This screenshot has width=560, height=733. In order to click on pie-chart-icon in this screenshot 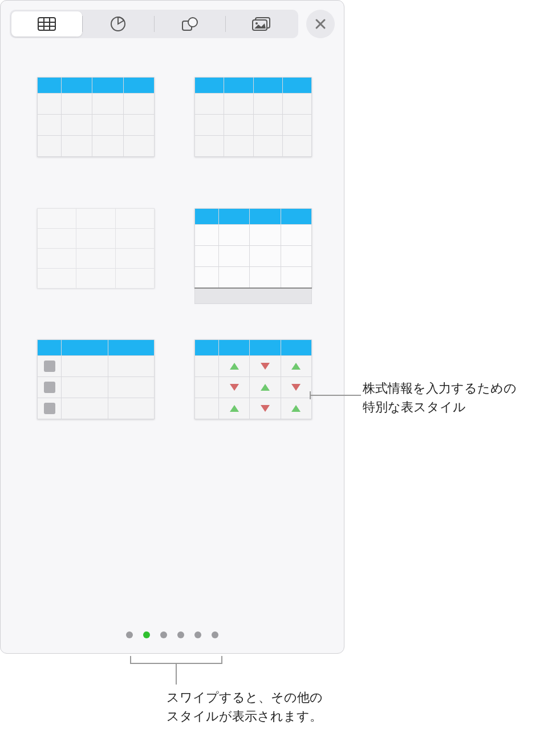, I will do `click(118, 24)`.